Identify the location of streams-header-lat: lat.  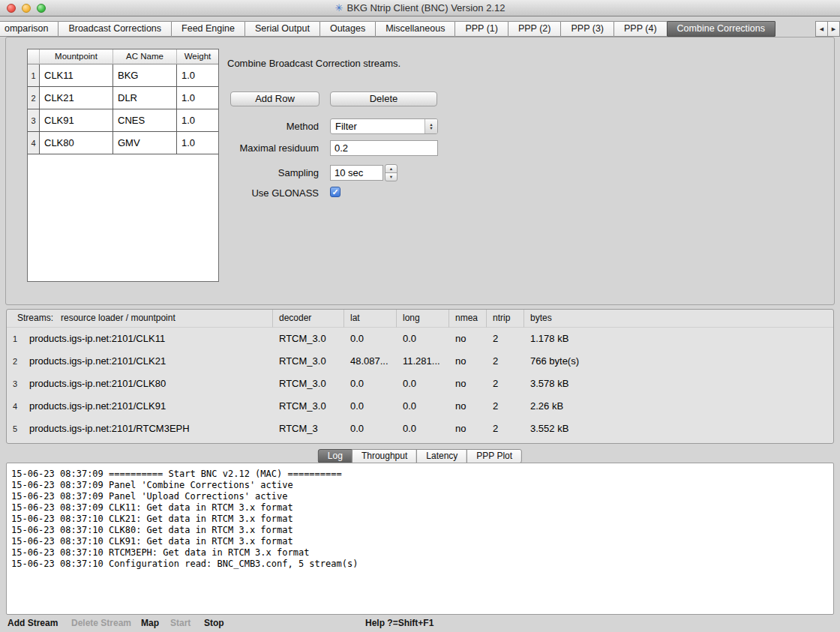
(370, 319).